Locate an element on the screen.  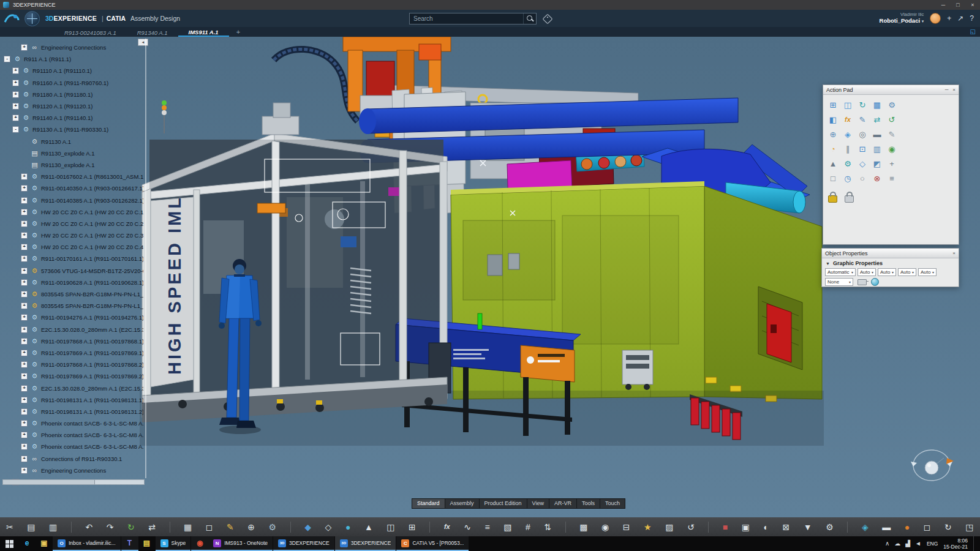
action-pad-icon: ∥ is located at coordinates (848, 149).